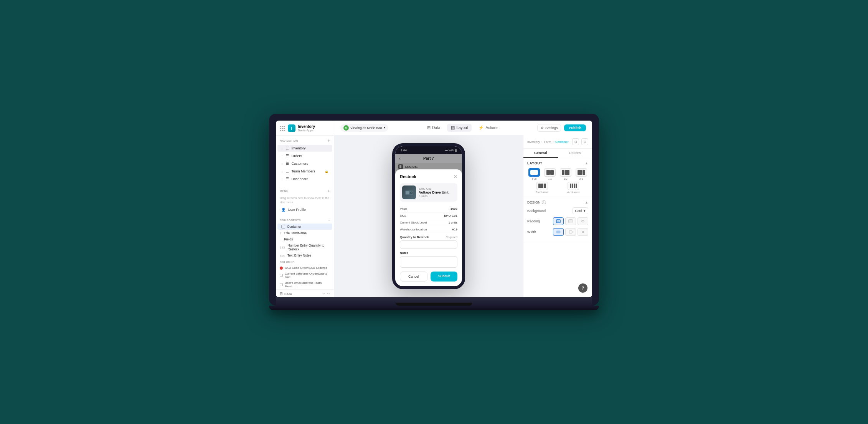 The width and height of the screenshot is (868, 424). What do you see at coordinates (305, 255) in the screenshot?
I see `component-text-entry: abc Text Entry Notes` at bounding box center [305, 255].